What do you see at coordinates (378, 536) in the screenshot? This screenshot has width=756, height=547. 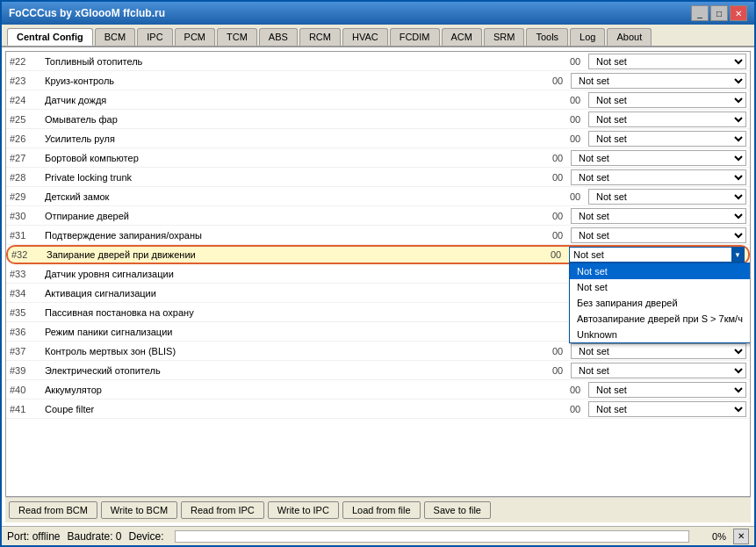 I see `status-bar: Port: offline Baudrate: 0 Device: 0% ✕` at bounding box center [378, 536].